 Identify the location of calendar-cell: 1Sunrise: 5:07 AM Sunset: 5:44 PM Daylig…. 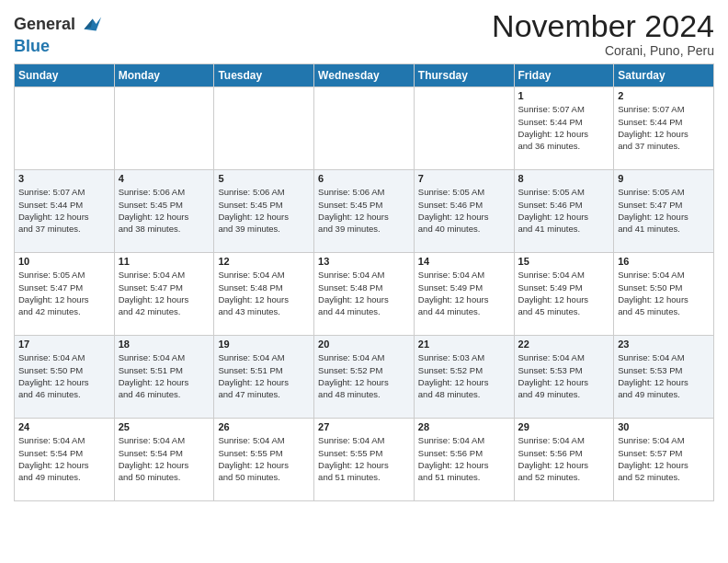
(564, 129).